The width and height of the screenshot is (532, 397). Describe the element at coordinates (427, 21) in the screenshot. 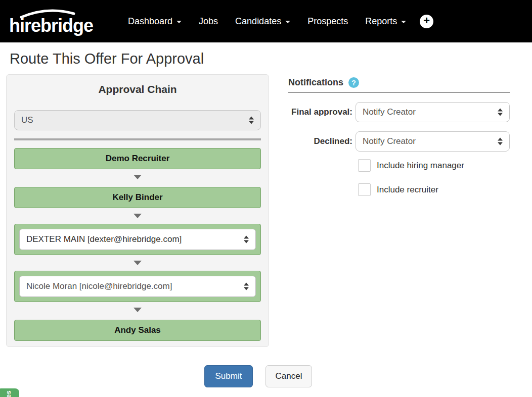

I see `plus-circle-icon: +` at that location.